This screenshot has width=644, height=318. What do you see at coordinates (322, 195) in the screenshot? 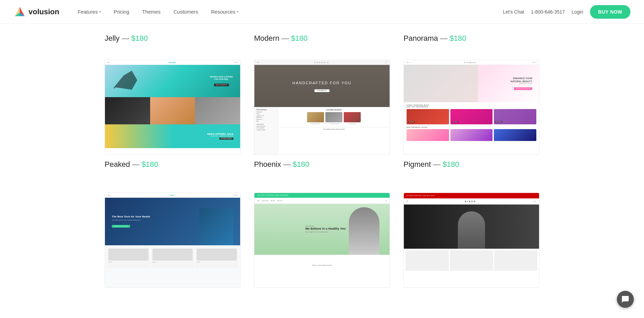
I see `prosper-top-bar: FREE SHIPPING · RETURNS ON ALL ORDERS · …` at bounding box center [322, 195].